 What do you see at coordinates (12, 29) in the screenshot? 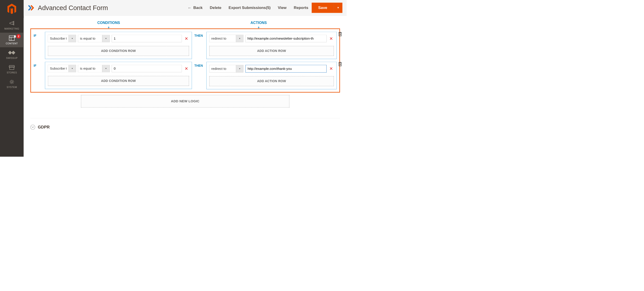
I see `sidebar-item-label: MARKETING` at bounding box center [12, 29].